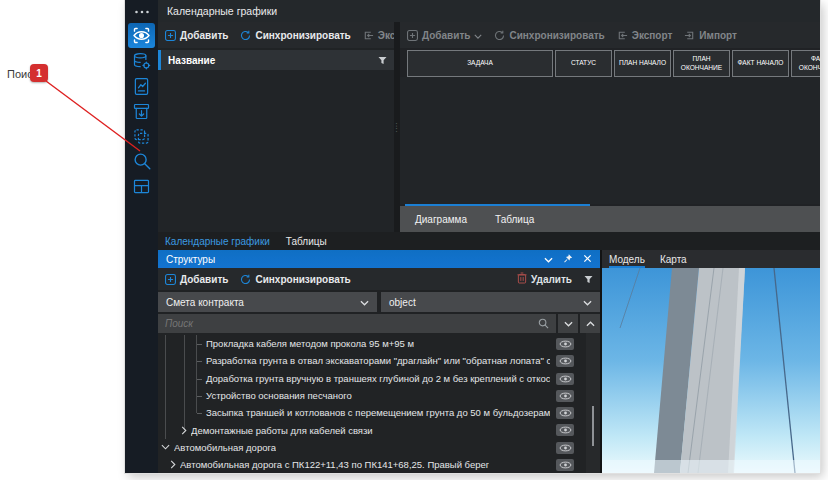 This screenshot has width=828, height=480. Describe the element at coordinates (276, 60) in the screenshot. I see `name-column-header: Название` at that location.